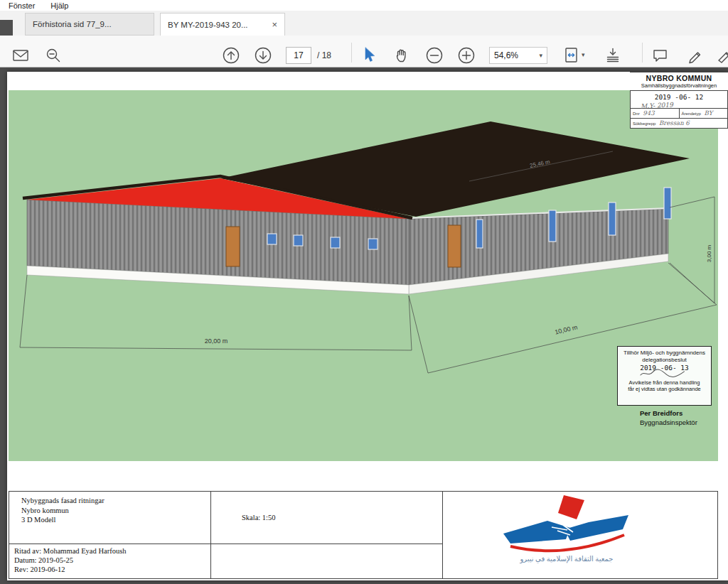 The height and width of the screenshot is (584, 728). What do you see at coordinates (259, 517) in the screenshot?
I see `scale-label: Skala: 1:50` at bounding box center [259, 517].